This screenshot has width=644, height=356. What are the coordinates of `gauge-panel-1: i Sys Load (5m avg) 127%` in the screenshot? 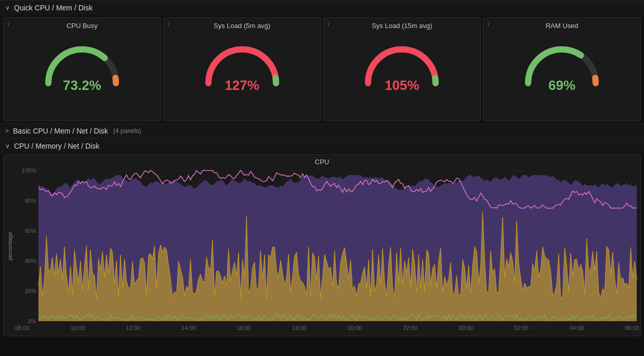 It's located at (242, 69).